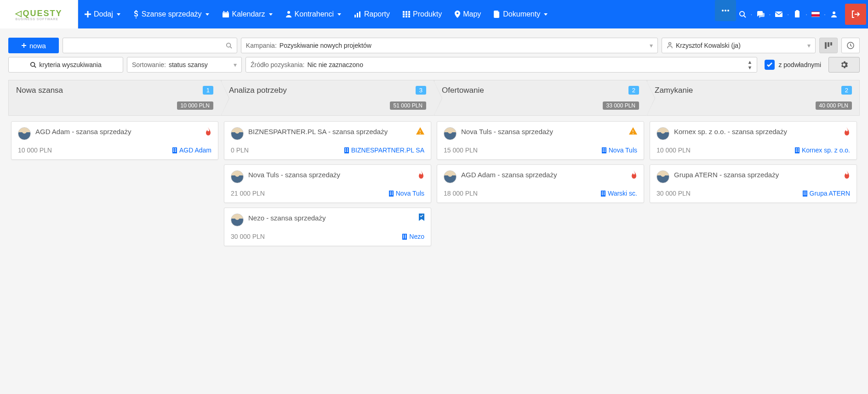 The height and width of the screenshot is (394, 868). Describe the element at coordinates (450, 45) in the screenshot. I see `campaign-select: Kampania: Pozyskiwanie nowych projektów …` at that location.